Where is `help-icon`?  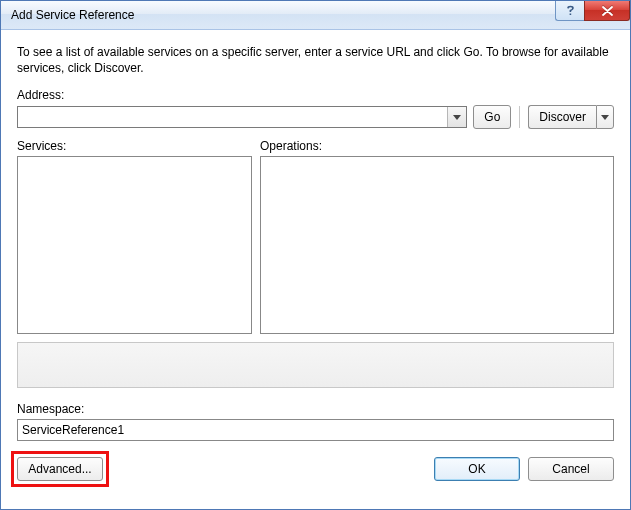
help-icon is located at coordinates (570, 10).